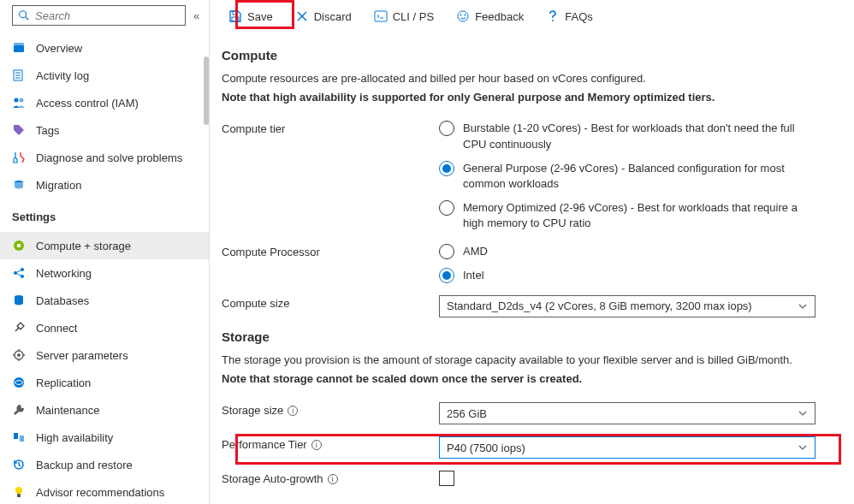  Describe the element at coordinates (104, 355) in the screenshot. I see `nav-server-parameters: Server parameters` at that location.